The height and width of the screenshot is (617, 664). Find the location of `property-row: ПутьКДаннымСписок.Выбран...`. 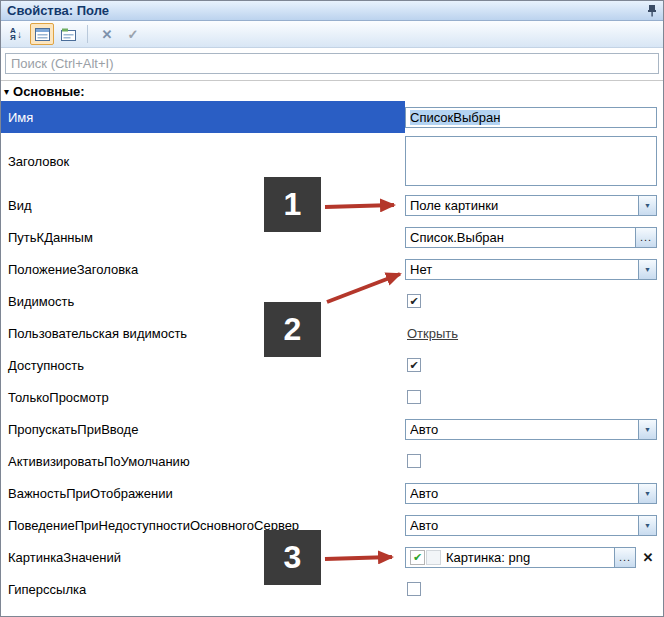

property-row: ПутьКДаннымСписок.Выбран... is located at coordinates (332, 237).